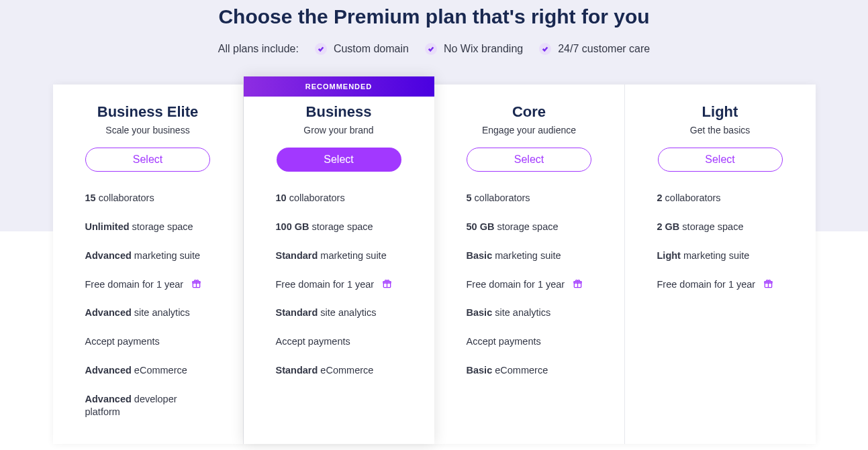  What do you see at coordinates (529, 227) in the screenshot?
I see `feature-item: 50 GB storage space` at bounding box center [529, 227].